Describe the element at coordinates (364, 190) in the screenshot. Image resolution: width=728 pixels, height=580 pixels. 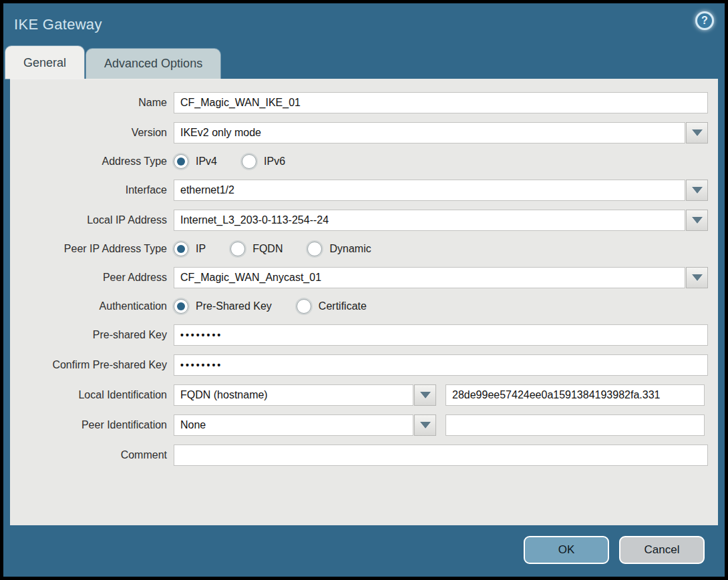
I see `form-row-interface: Interface ethernet1/2` at that location.